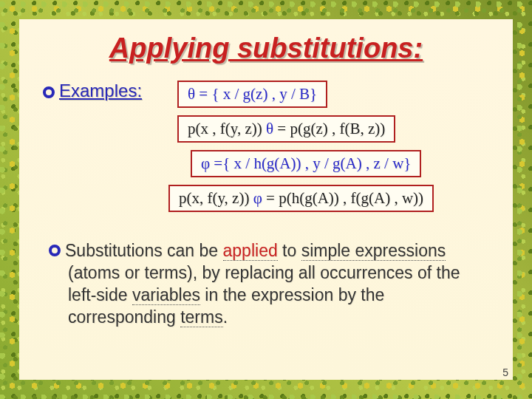 The image size is (532, 399). I want to click on theta-apply-lhs: p(x , f(y, z)), so click(227, 129).